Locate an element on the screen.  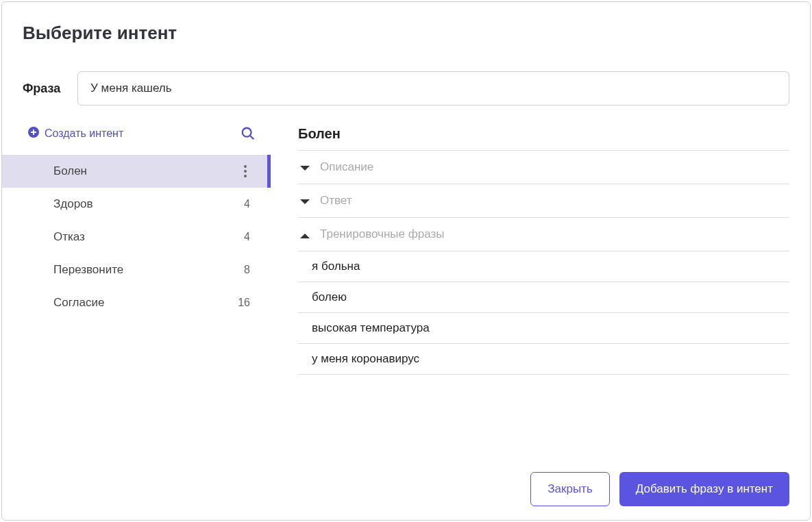
phrase-label: Фраза is located at coordinates (43, 89).